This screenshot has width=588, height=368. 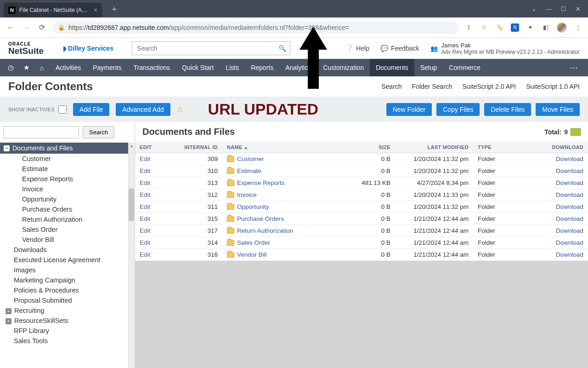 What do you see at coordinates (546, 28) in the screenshot?
I see `side-panel-icon: ◧` at bounding box center [546, 28].